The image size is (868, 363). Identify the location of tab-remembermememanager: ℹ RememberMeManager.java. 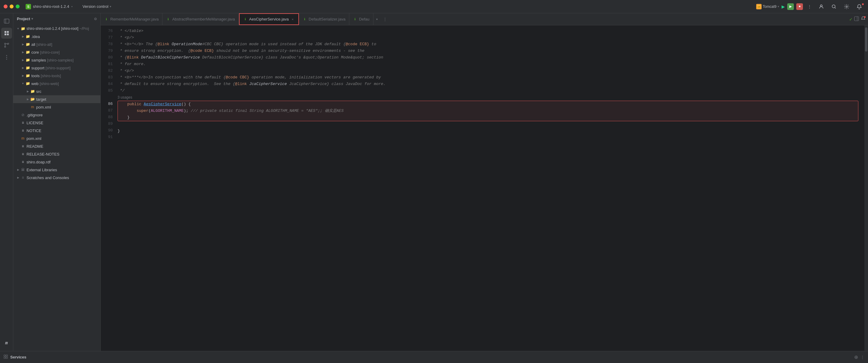
(131, 19).